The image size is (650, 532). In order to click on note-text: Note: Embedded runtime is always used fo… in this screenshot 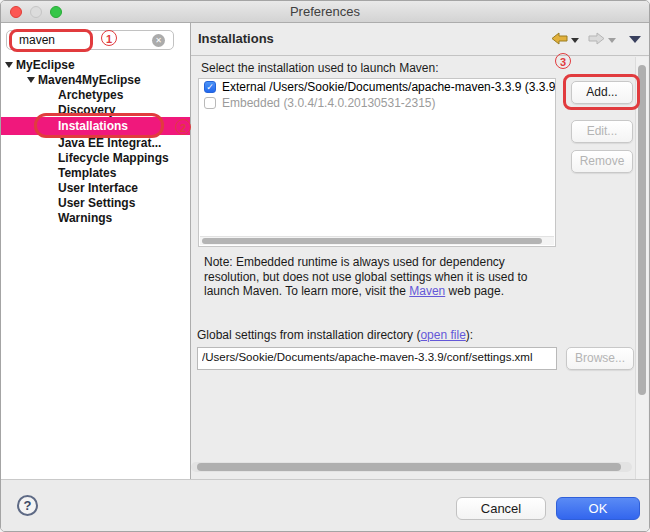, I will do `click(382, 277)`.